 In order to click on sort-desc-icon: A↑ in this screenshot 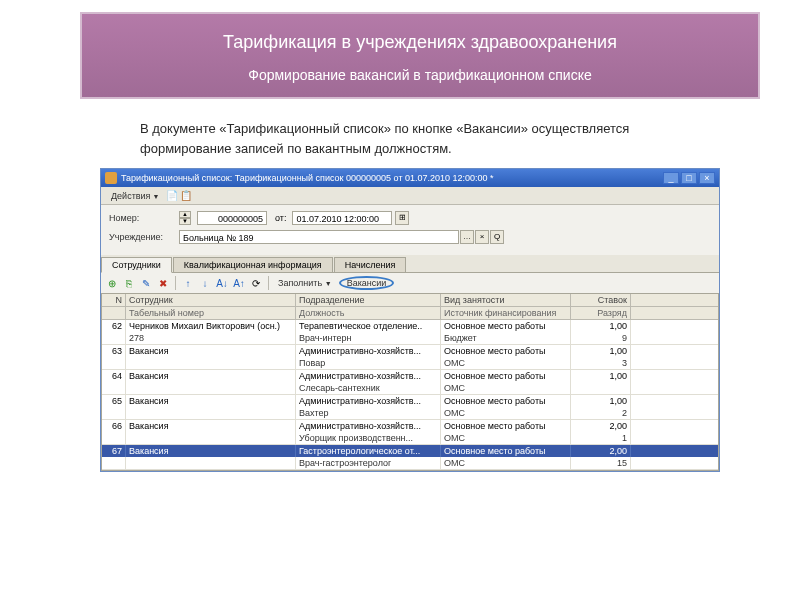, I will do `click(239, 283)`.